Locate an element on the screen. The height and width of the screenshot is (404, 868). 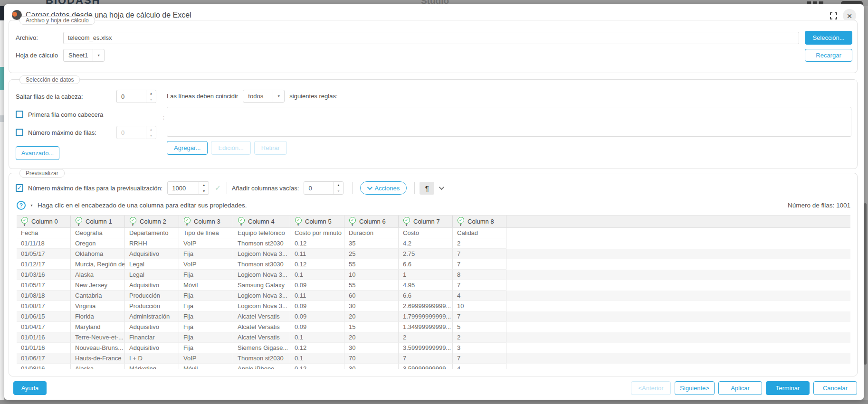
table-cell: Equipo telefónico is located at coordinates (262, 233).